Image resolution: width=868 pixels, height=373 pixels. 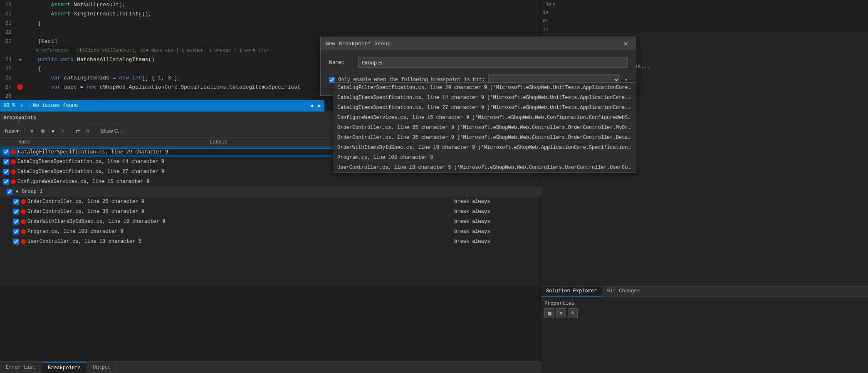 What do you see at coordinates (270, 367) in the screenshot?
I see `bottom-tabs: Error List Breakpoints Output` at bounding box center [270, 367].